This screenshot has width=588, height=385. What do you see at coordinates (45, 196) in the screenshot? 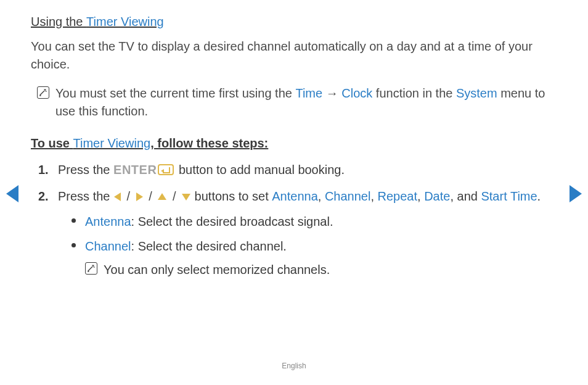
I see `step-number: 2.` at bounding box center [45, 196].